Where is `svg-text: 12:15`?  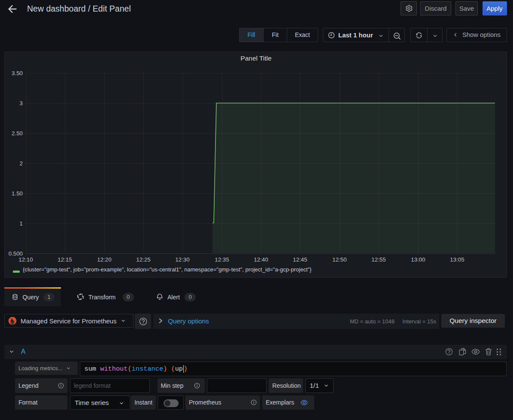
svg-text: 12:15 is located at coordinates (64, 259).